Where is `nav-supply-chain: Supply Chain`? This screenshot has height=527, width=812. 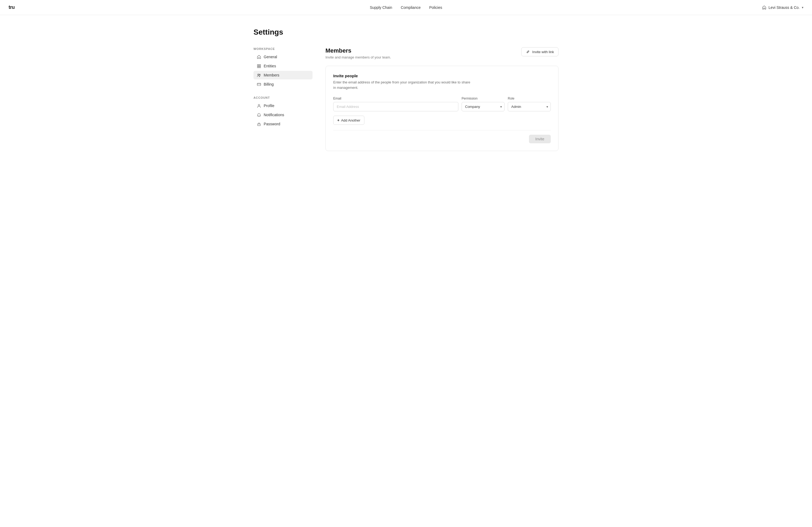 nav-supply-chain: Supply Chain is located at coordinates (381, 7).